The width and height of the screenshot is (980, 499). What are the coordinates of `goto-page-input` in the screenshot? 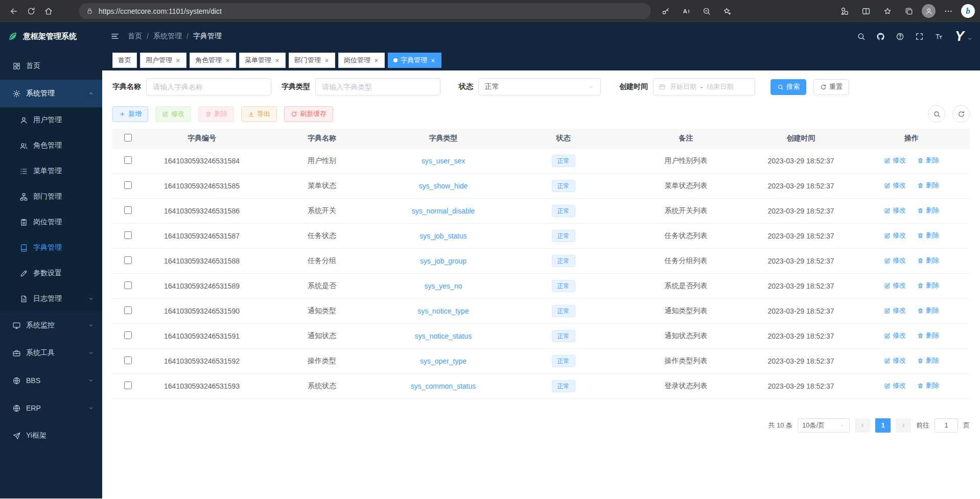 It's located at (946, 425).